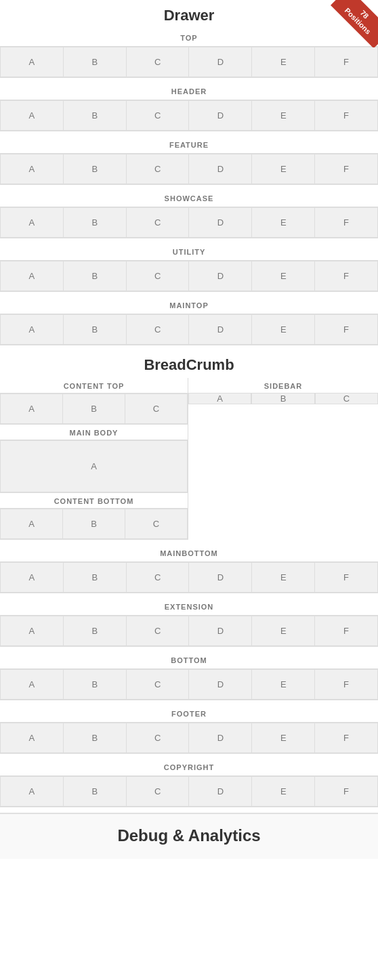 This screenshot has height=980, width=378. I want to click on extension-cell-a: A, so click(31, 631).